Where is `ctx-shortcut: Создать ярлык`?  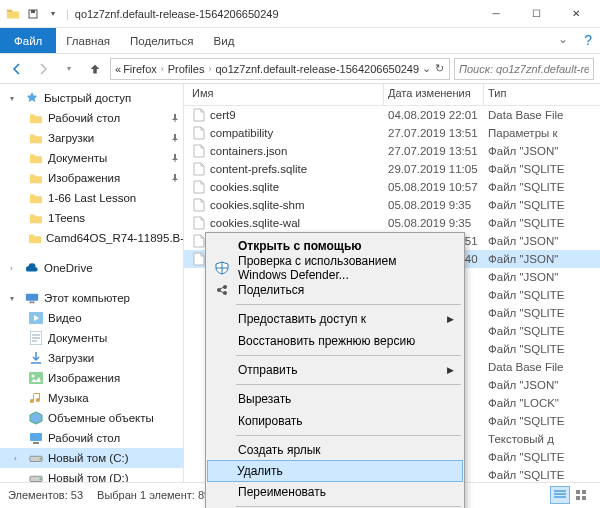
ctx-shortcut: Создать ярлык is located at coordinates (335, 450).